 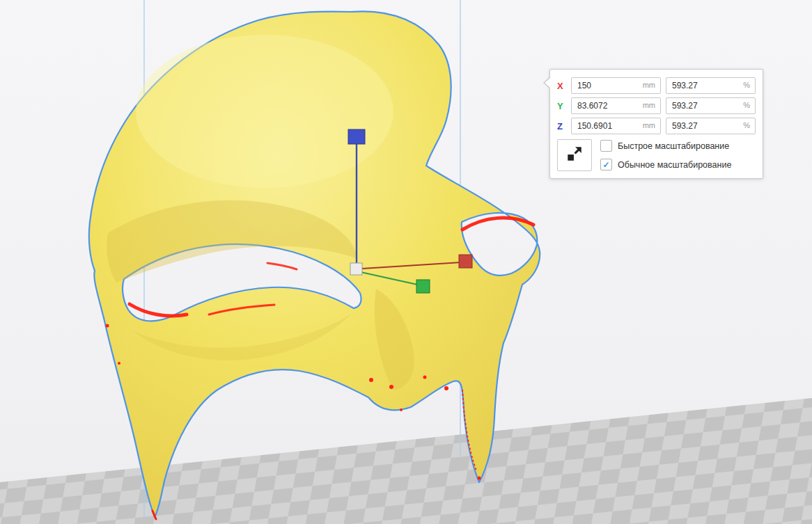 What do you see at coordinates (666, 164) in the screenshot?
I see `uniform-scaling-checkbox-row: ✓ Обычное масштабирование` at bounding box center [666, 164].